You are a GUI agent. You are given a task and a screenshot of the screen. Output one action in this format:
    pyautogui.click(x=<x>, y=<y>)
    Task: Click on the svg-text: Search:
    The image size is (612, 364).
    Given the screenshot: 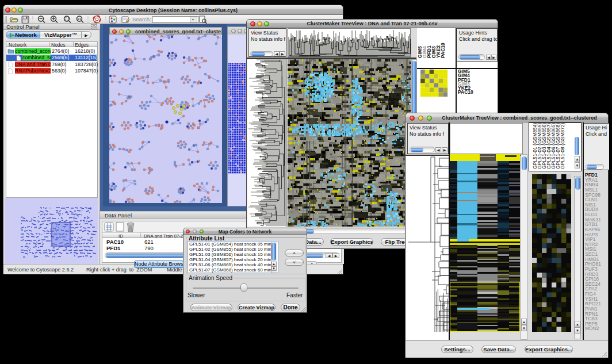 What is the action you would take?
    pyautogui.click(x=141, y=20)
    